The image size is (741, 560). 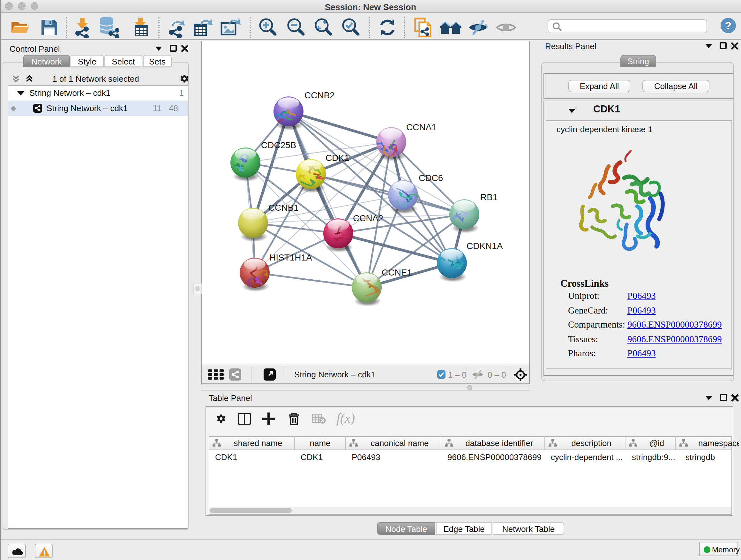 I want to click on svg-text: CCNA2, so click(x=368, y=218).